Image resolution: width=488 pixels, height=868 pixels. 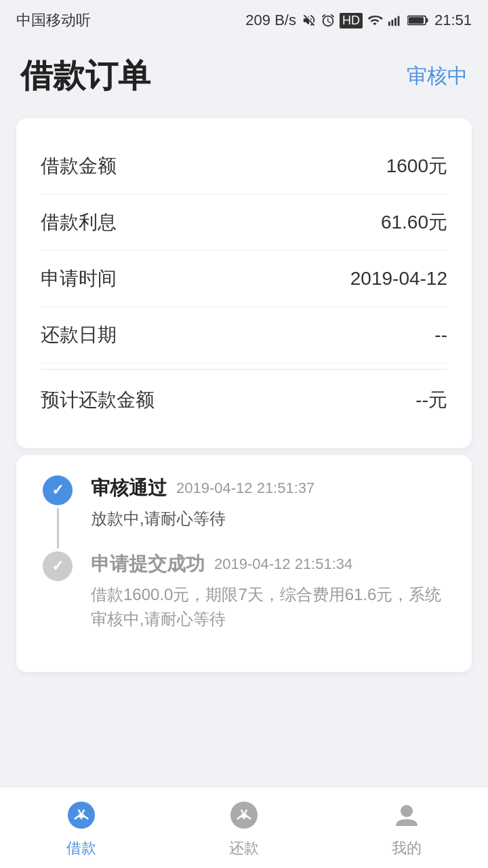 What do you see at coordinates (244, 167) in the screenshot?
I see `loan-amount-row: 借款金额 1600元` at bounding box center [244, 167].